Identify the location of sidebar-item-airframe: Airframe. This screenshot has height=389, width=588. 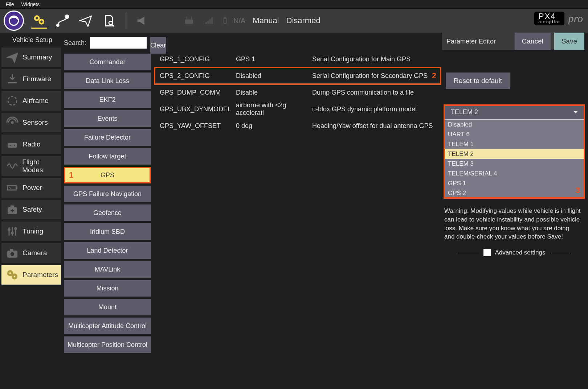
(31, 101).